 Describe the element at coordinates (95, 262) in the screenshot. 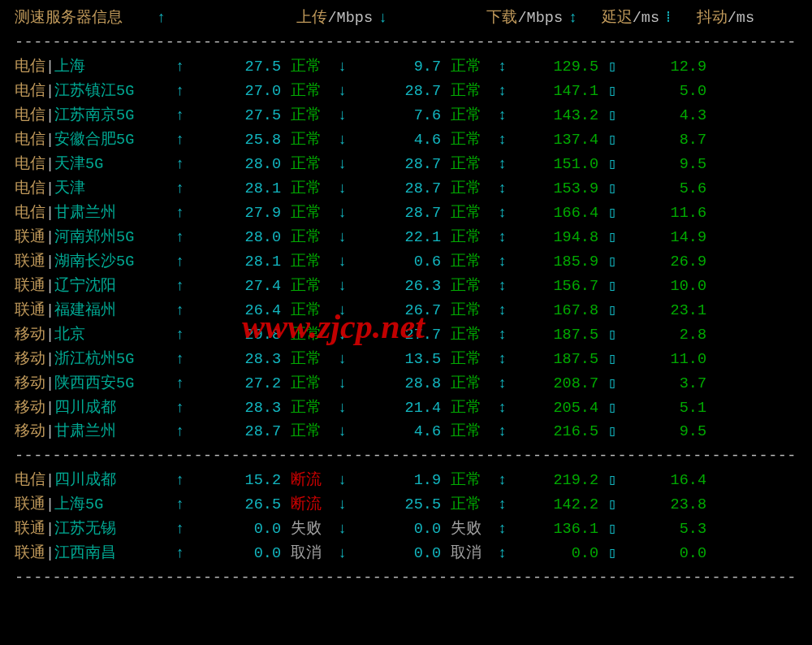

I see `server-cell: 联通|湖南长沙5G` at that location.